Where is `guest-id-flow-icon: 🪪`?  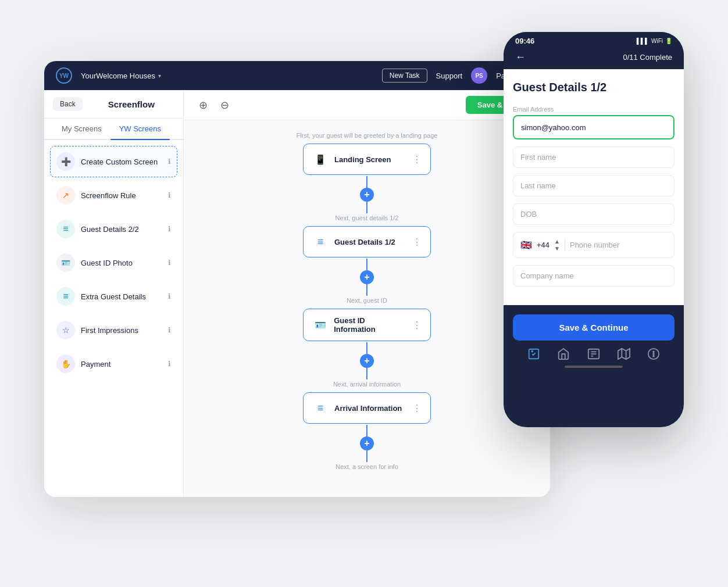 guest-id-flow-icon: 🪪 is located at coordinates (320, 325).